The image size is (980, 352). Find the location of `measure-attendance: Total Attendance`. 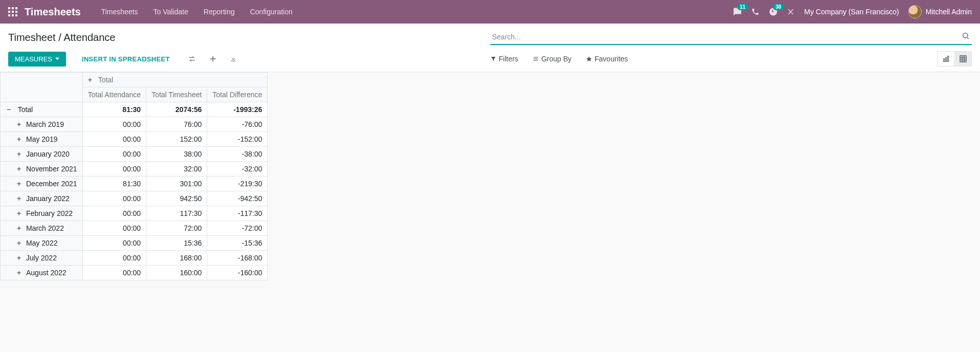

measure-attendance: Total Attendance is located at coordinates (115, 95).